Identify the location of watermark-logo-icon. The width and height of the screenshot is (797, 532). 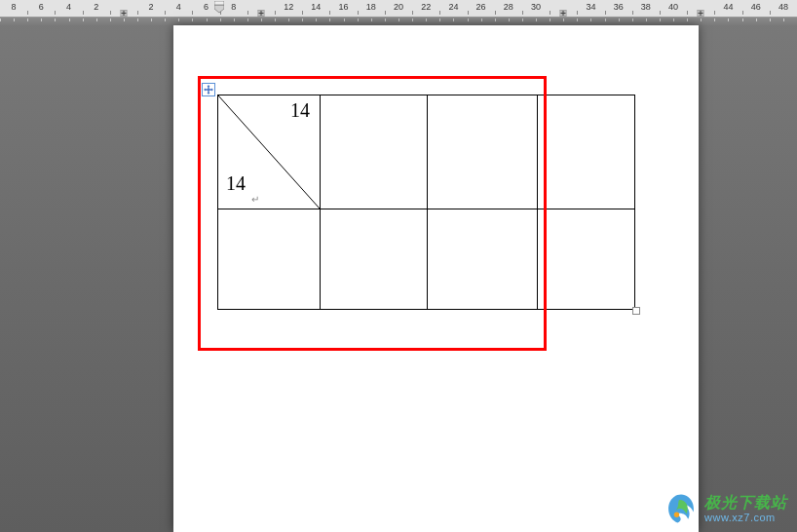
(681, 509).